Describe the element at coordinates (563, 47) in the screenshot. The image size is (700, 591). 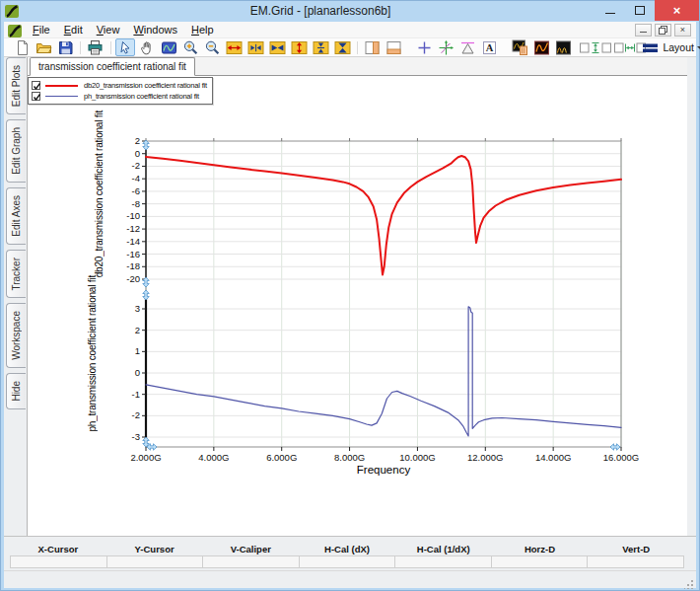
I see `graph-style-curves-button` at that location.